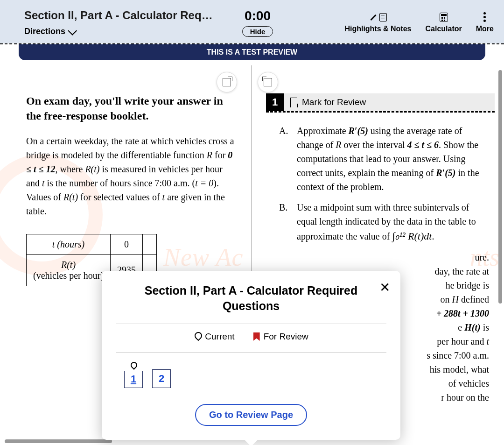 The height and width of the screenshot is (445, 504). I want to click on legend-review: For Review, so click(281, 337).